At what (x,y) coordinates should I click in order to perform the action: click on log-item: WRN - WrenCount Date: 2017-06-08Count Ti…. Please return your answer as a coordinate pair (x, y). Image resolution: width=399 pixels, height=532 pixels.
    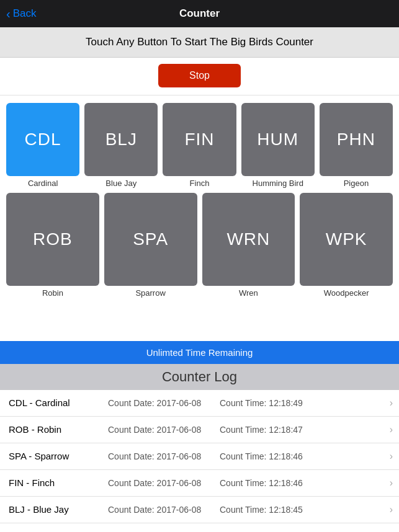
    Looking at the image, I should click on (200, 528).